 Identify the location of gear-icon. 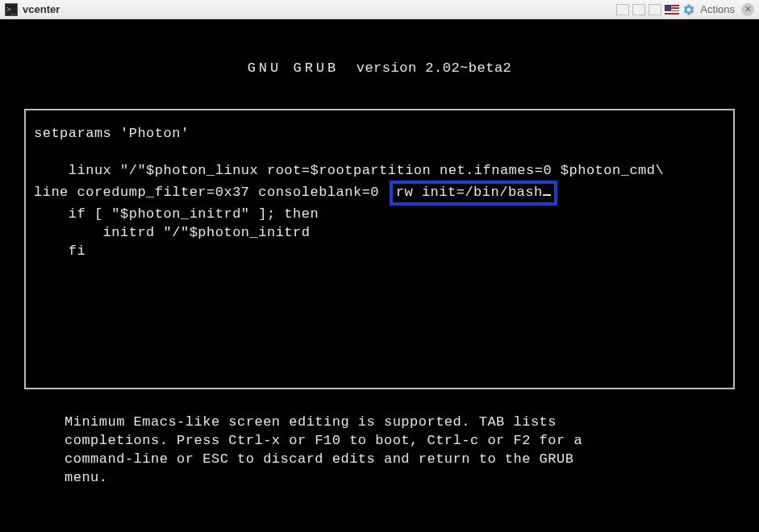
(689, 10).